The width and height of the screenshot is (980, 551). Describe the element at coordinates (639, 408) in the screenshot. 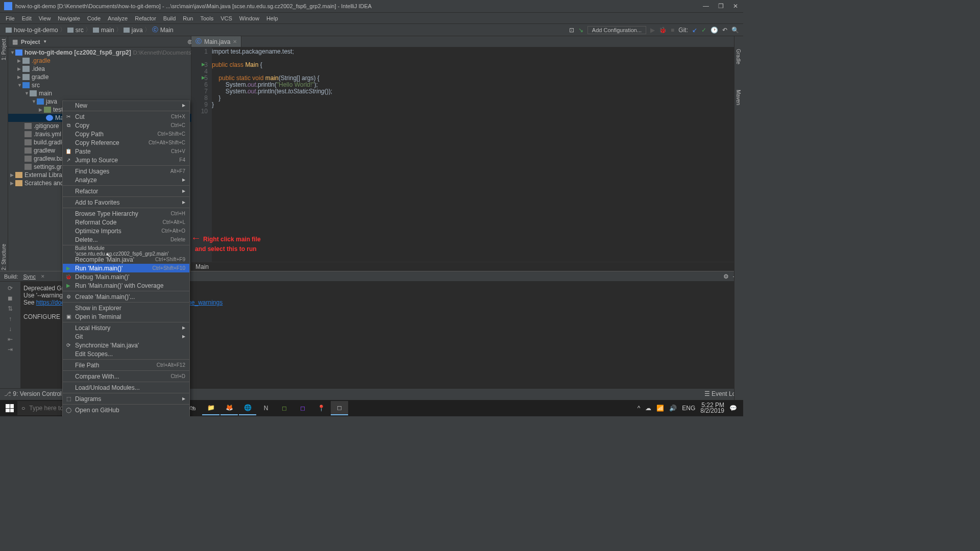

I see `tray-chevron-icon: ^` at that location.